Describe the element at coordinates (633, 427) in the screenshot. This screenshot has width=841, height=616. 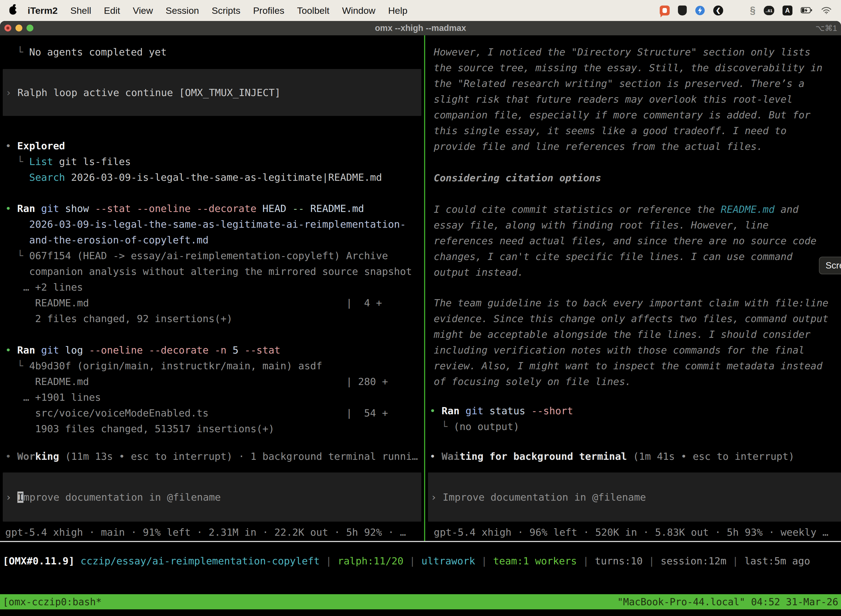
I see `terminal-line: └ (no output)` at that location.